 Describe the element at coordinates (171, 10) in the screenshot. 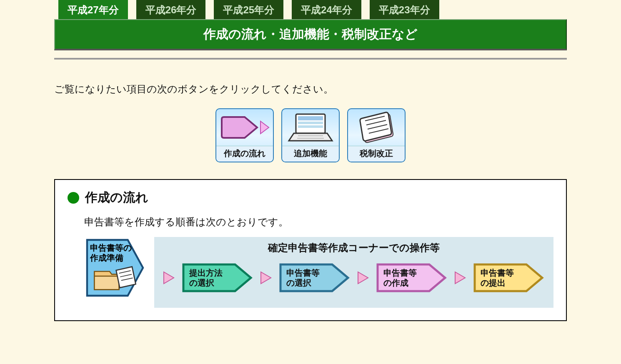

I see `year-tab: 平成26年分` at that location.